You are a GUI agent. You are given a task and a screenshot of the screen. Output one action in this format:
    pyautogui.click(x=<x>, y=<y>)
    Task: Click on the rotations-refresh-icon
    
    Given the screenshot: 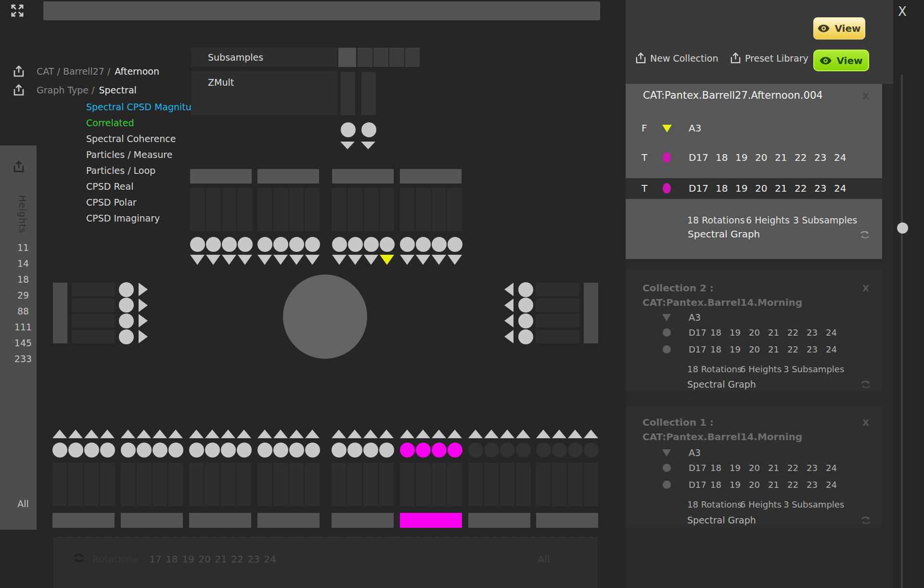 What is the action you would take?
    pyautogui.click(x=79, y=559)
    